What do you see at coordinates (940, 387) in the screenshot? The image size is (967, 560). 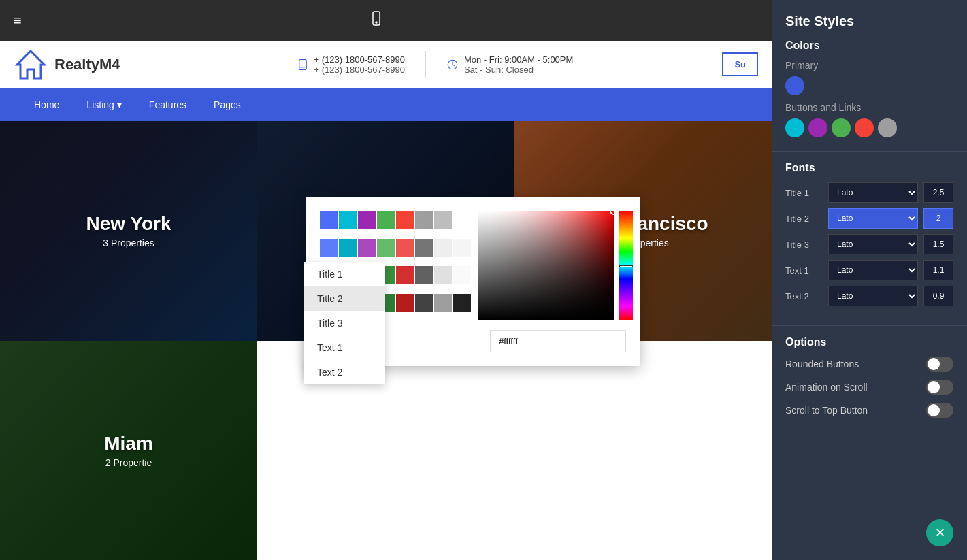 I see `animation-scroll-toggle` at bounding box center [940, 387].